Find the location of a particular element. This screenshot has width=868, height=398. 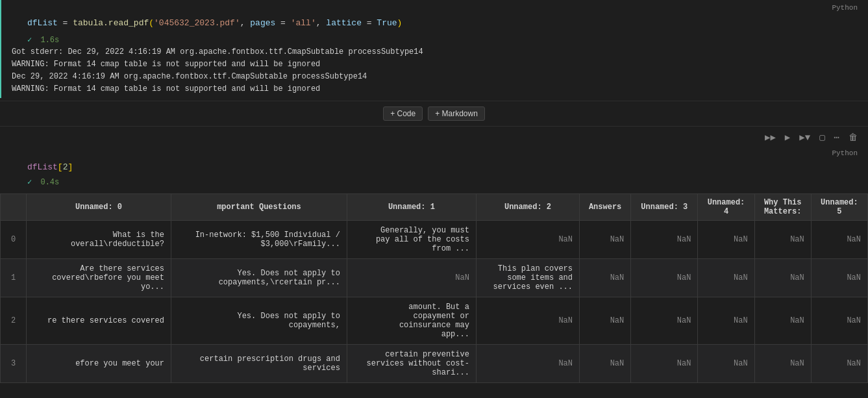

row2-col2: amount. But acopayment orcoinsurance may… is located at coordinates (412, 321).